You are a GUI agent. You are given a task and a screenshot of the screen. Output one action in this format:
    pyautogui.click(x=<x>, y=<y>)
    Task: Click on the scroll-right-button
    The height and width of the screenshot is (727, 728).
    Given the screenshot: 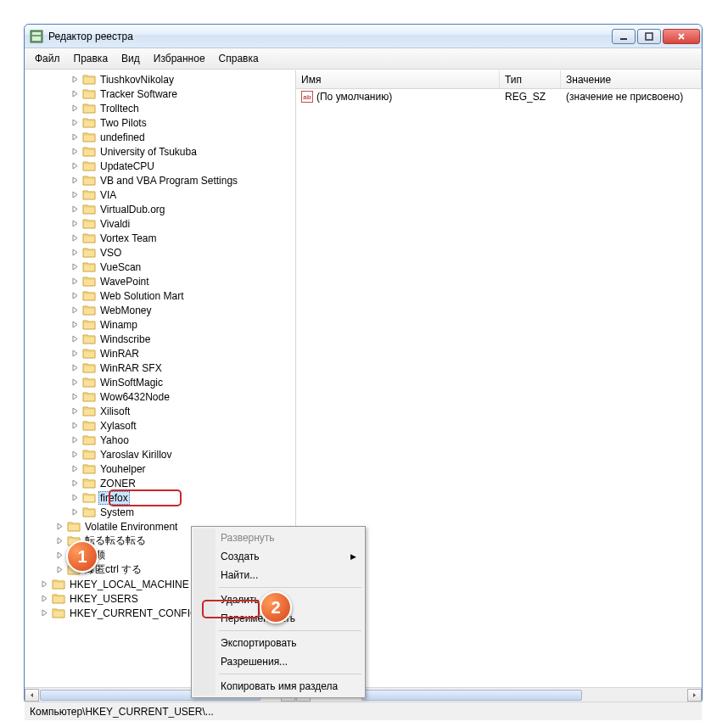 What is the action you would take?
    pyautogui.click(x=694, y=696)
    